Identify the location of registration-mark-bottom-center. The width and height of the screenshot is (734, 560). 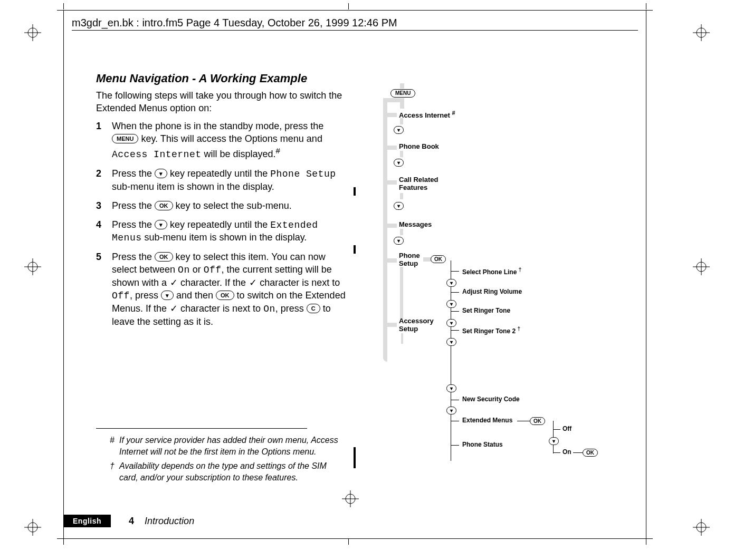
(350, 499).